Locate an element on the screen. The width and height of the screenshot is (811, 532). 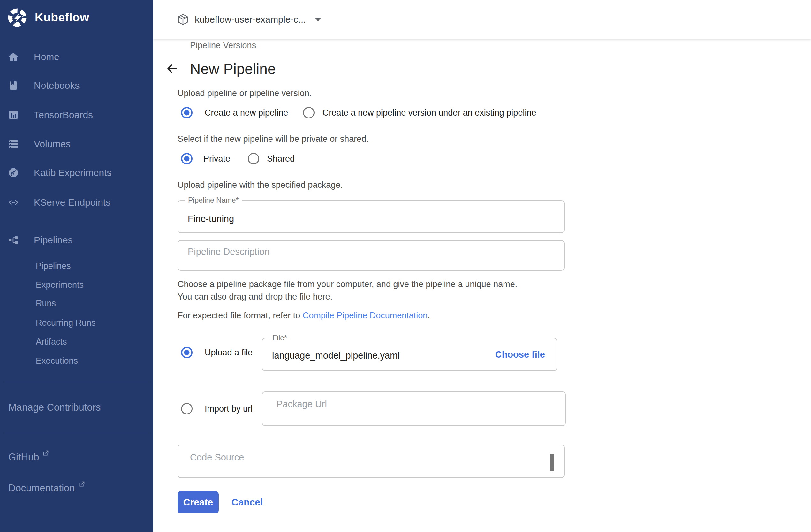
sidebar-item-volumes: Volumes is located at coordinates (77, 144).